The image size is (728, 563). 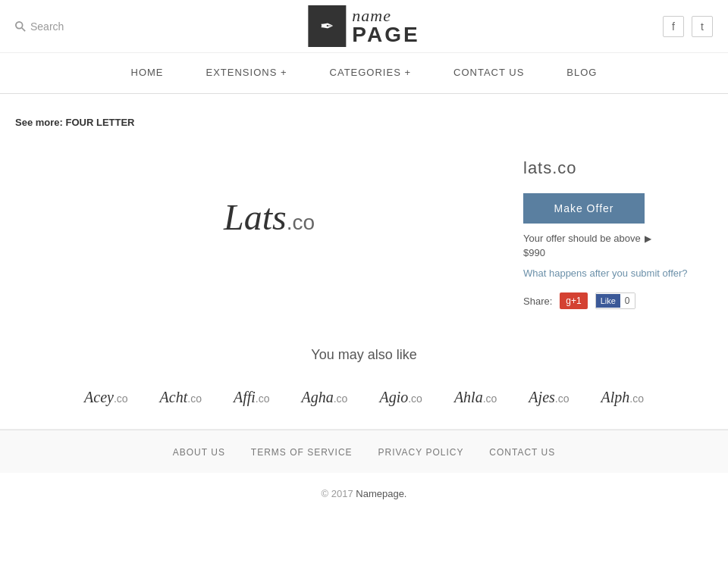 I want to click on site-logo: name PAGE, so click(x=364, y=26).